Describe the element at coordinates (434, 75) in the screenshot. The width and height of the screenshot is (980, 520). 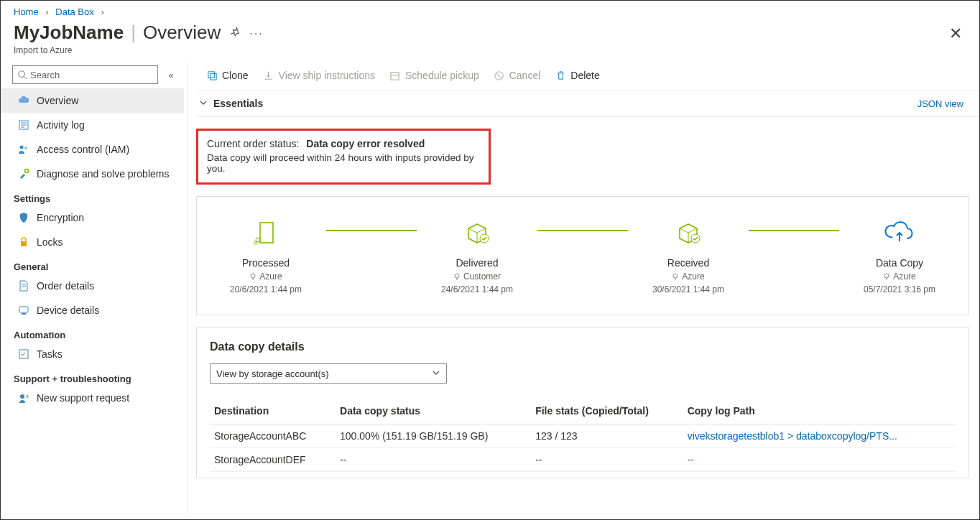
I see `schedule-pickup-button: Schedule pickup` at that location.